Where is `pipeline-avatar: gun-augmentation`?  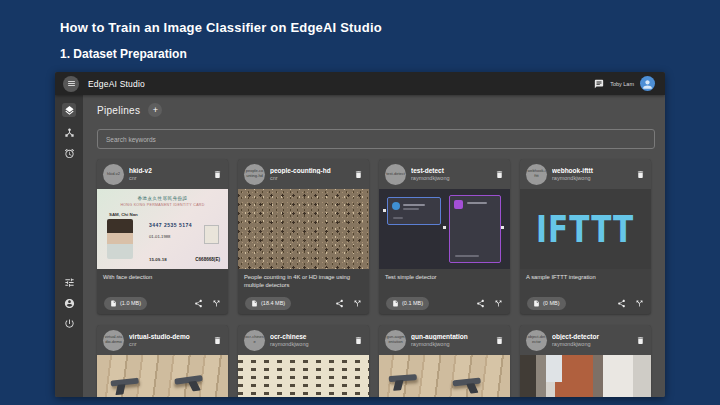 pipeline-avatar: gun-augmentation is located at coordinates (396, 340).